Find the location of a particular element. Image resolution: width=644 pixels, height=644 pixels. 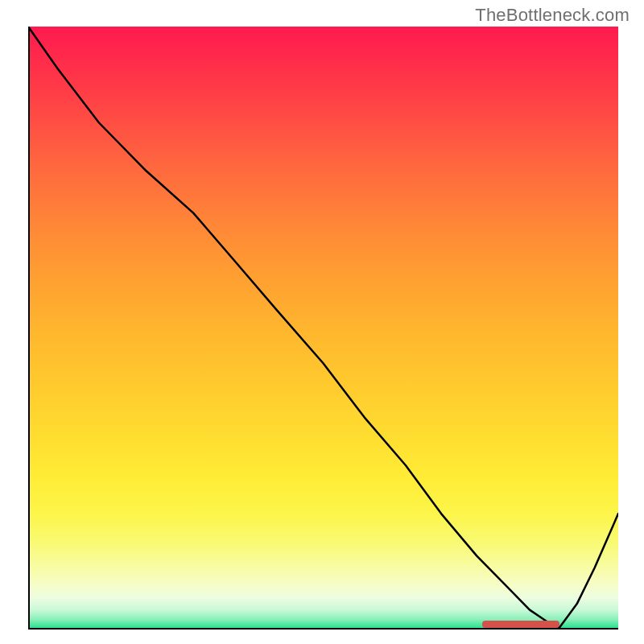

x-axis is located at coordinates (324, 629).